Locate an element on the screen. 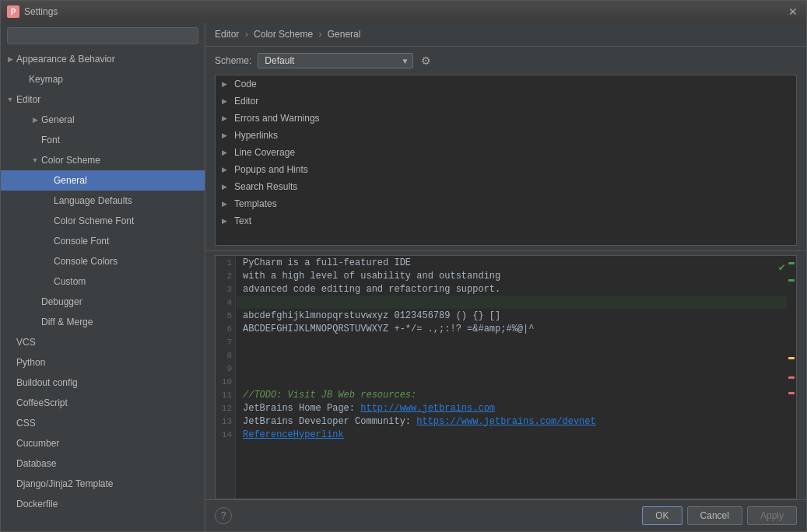 This screenshot has width=807, height=532. sidebar-item-css: CSS is located at coordinates (103, 423).